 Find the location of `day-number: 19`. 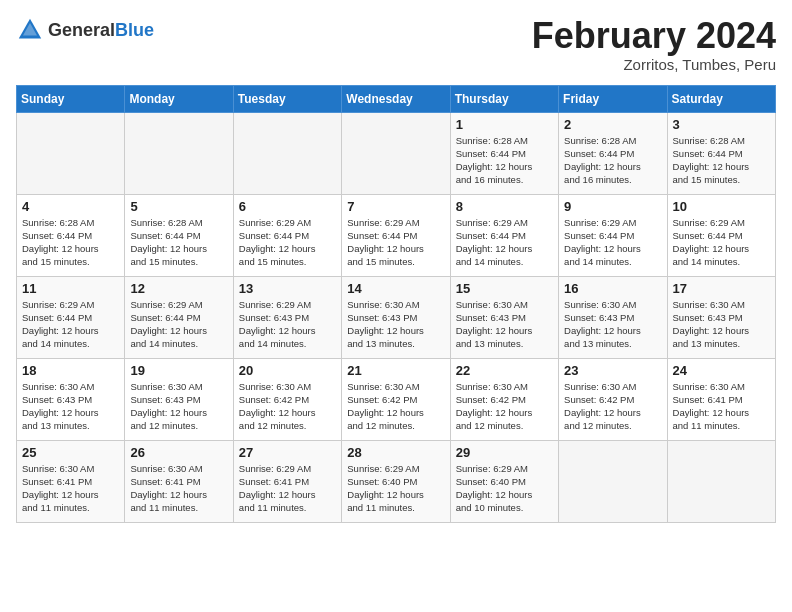

day-number: 19 is located at coordinates (178, 370).